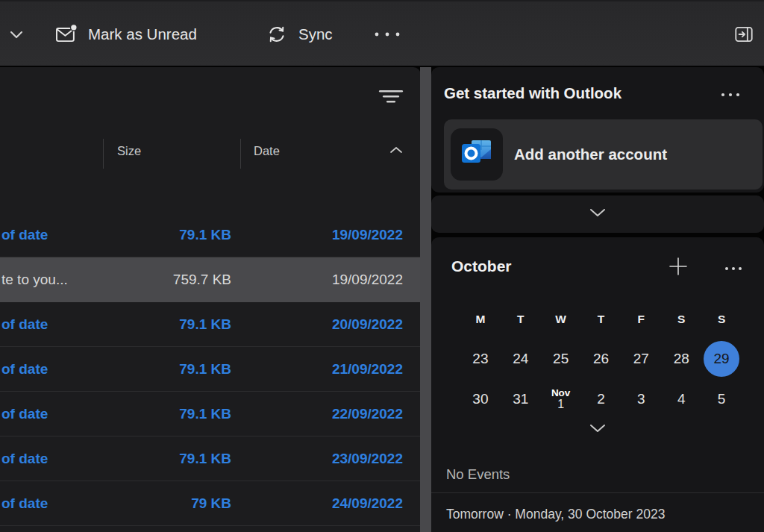 This screenshot has width=764, height=532. What do you see at coordinates (367, 369) in the screenshot?
I see `message-date: 21/09/2022` at bounding box center [367, 369].